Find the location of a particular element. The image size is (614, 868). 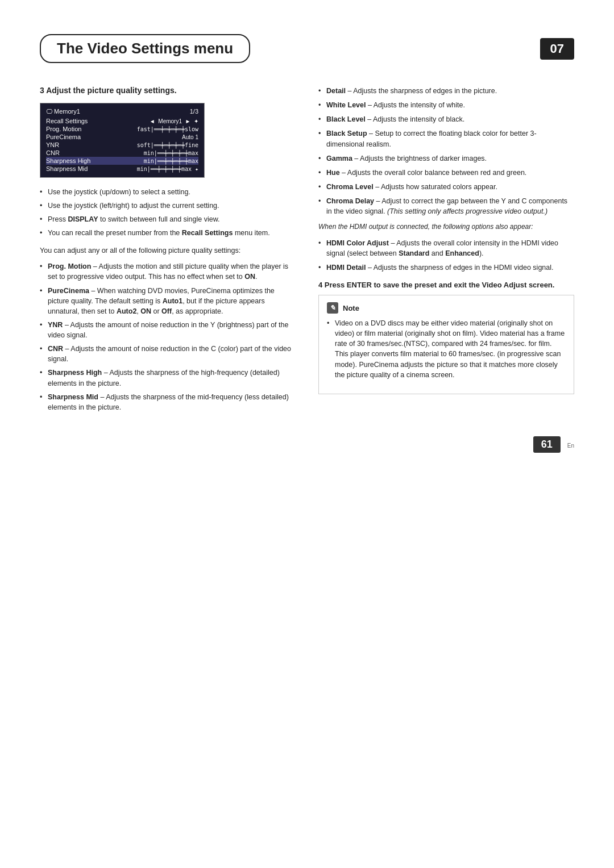

joystick-bullet-2: Use the joystick (left/right) to adjust … is located at coordinates (168, 206).